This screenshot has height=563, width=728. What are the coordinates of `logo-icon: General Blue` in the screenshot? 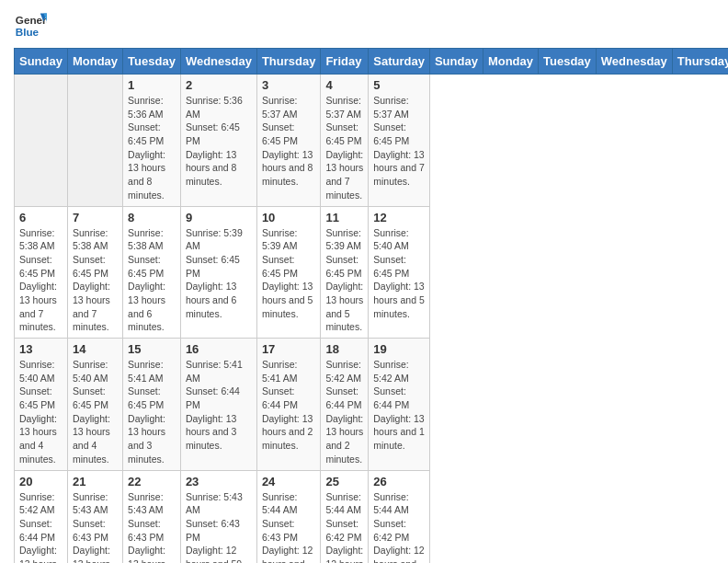 It's located at (30, 26).